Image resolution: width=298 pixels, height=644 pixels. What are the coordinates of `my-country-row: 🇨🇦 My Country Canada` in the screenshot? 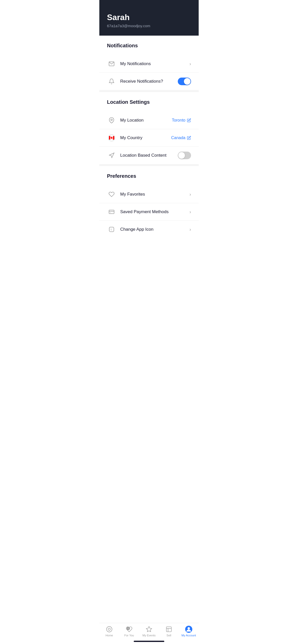 It's located at (149, 138).